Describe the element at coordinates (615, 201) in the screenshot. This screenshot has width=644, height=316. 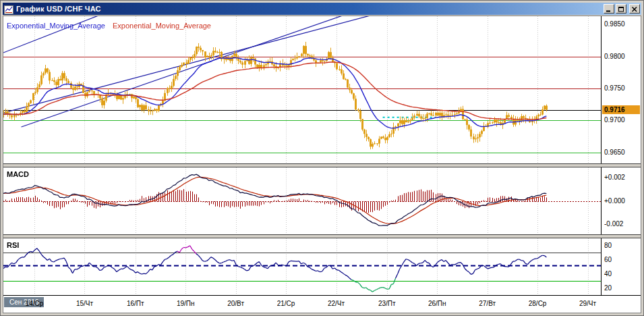
I see `axis-tick-label: +0.000` at that location.